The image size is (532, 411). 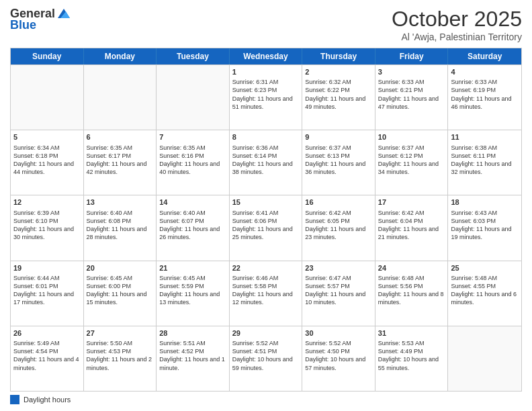 I want to click on cell-day-number: 6, so click(x=120, y=137).